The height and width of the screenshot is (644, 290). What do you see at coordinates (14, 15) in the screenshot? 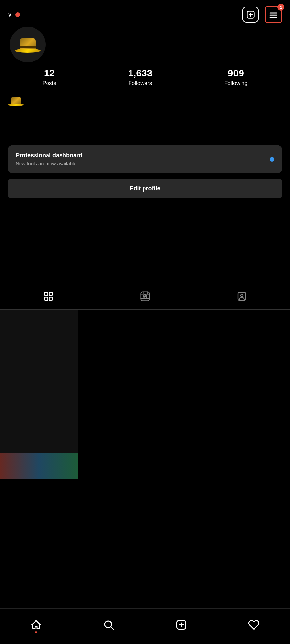
I see `username-row: ∨` at bounding box center [14, 15].